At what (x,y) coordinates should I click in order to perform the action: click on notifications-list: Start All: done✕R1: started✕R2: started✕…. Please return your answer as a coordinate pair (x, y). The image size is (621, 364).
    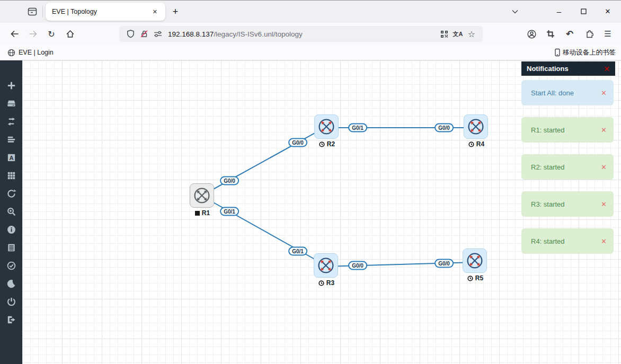
    Looking at the image, I should click on (568, 167).